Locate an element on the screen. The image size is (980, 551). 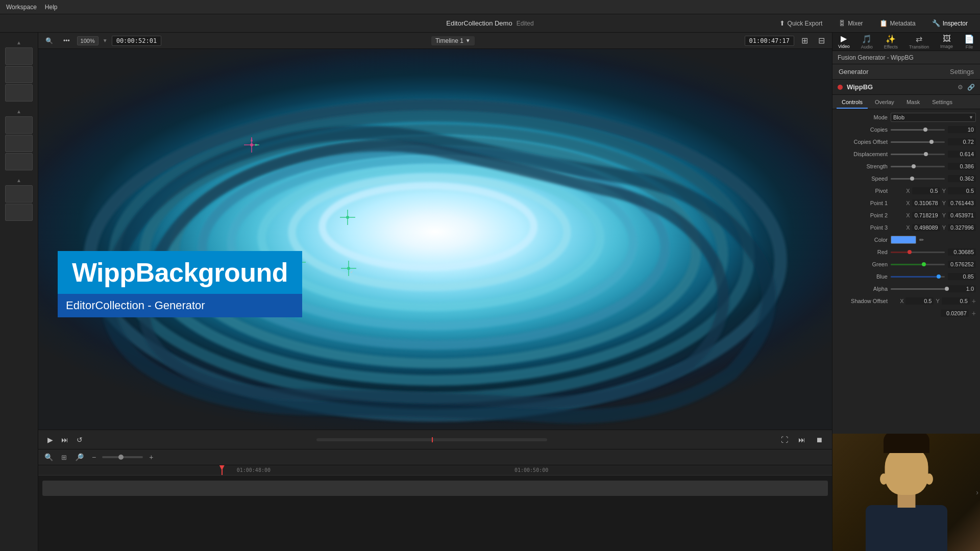
speed-value: 0.362 is located at coordinates (962, 179).